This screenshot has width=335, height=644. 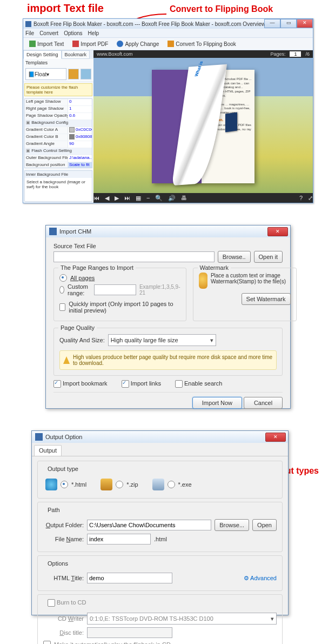 I want to click on property-row: Gradient Color B0x808080, so click(x=58, y=137).